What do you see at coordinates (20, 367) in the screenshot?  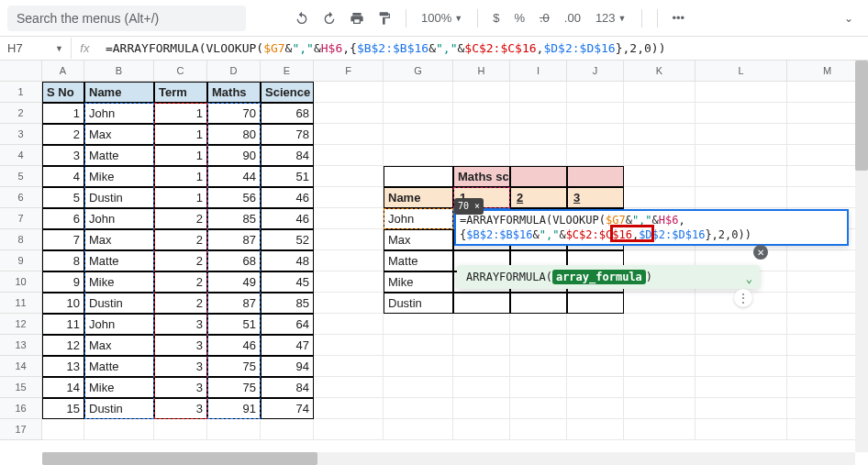 I see `row-header: 14` at bounding box center [20, 367].